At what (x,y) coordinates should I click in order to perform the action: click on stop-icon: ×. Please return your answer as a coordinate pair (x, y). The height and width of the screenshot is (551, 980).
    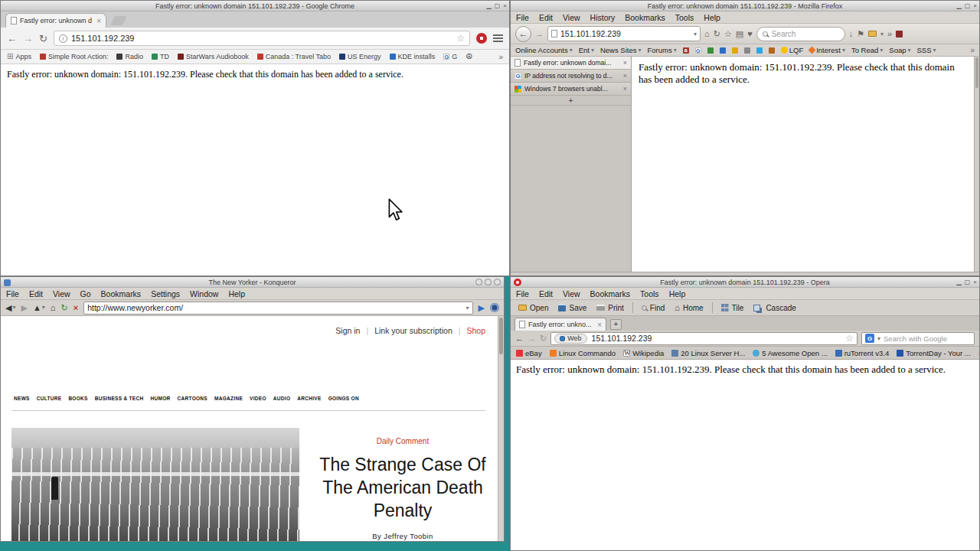
    Looking at the image, I should click on (76, 308).